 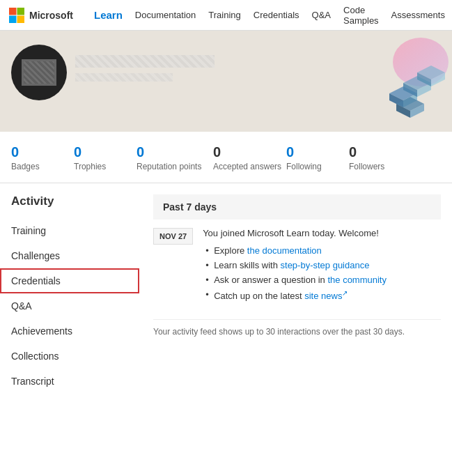 I want to click on stat-badges: 0 Badges, so click(x=42, y=159).